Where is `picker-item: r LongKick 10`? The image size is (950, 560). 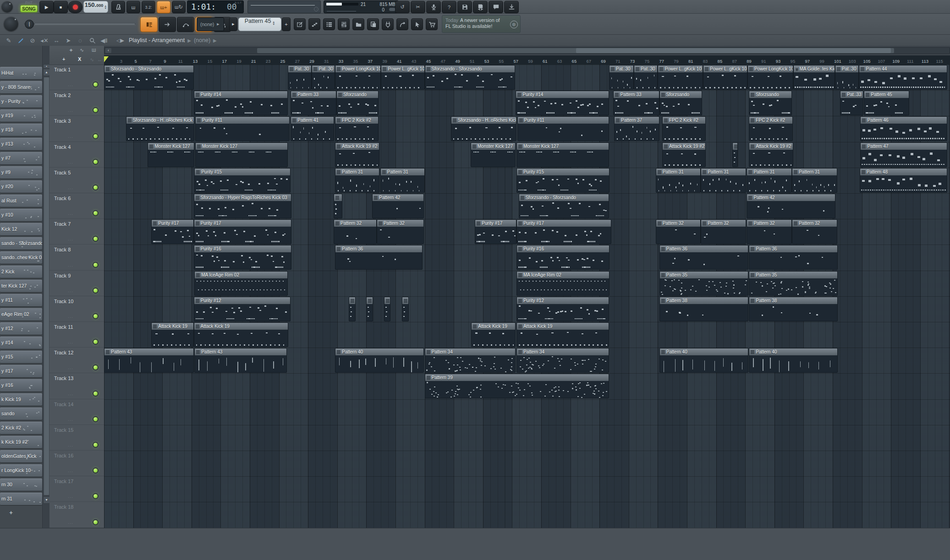
picker-item: r LongKick 10 is located at coordinates (21, 471).